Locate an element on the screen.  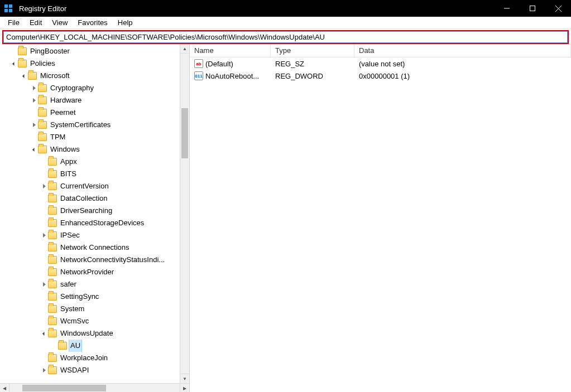
menu-edit: Edit is located at coordinates (36, 22).